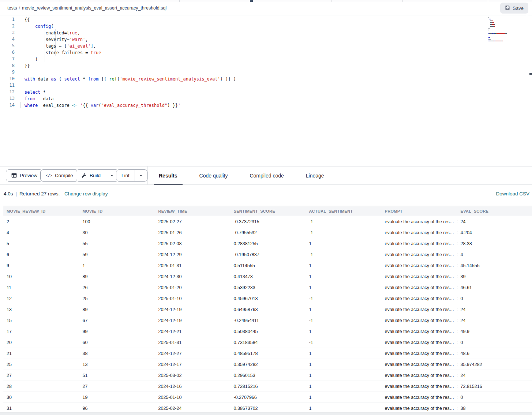 The width and height of the screenshot is (532, 415). What do you see at coordinates (117, 397) in the screenshot?
I see `table-cell: 19` at bounding box center [117, 397].